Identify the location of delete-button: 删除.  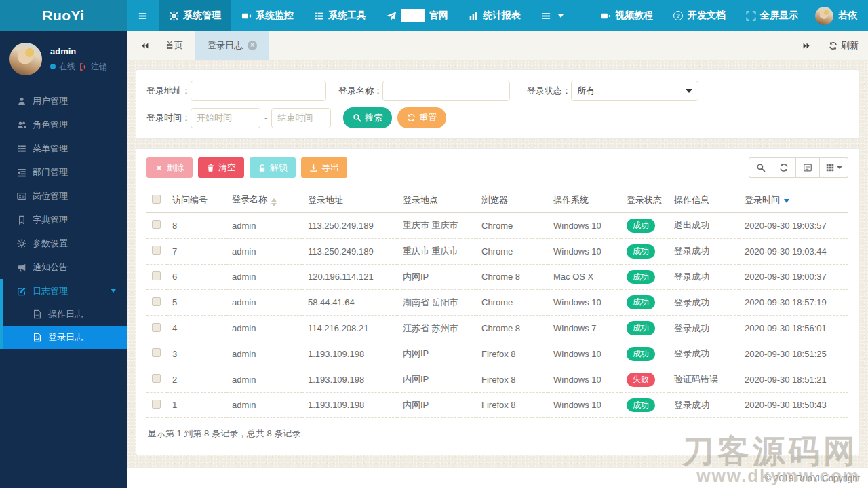
(170, 168).